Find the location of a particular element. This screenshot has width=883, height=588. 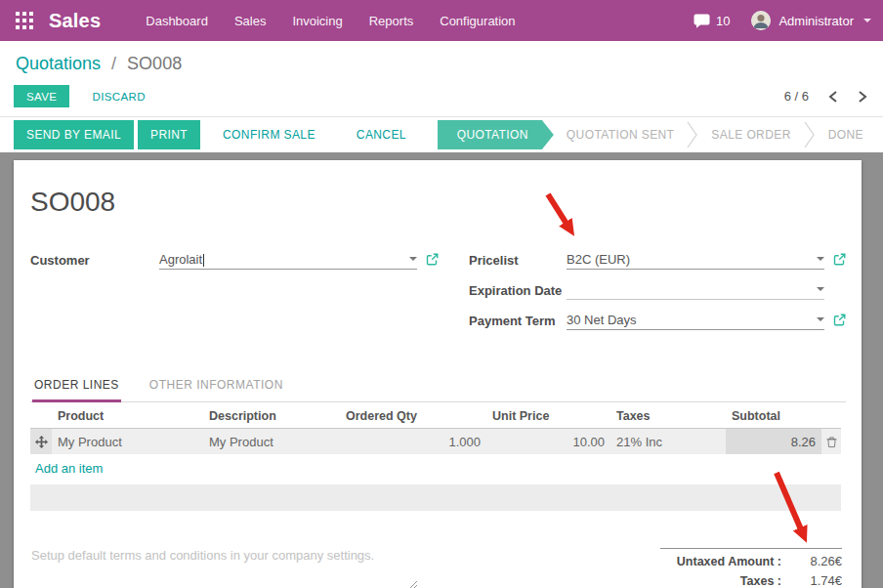

cell-taxes: 21% Inc is located at coordinates (668, 441).